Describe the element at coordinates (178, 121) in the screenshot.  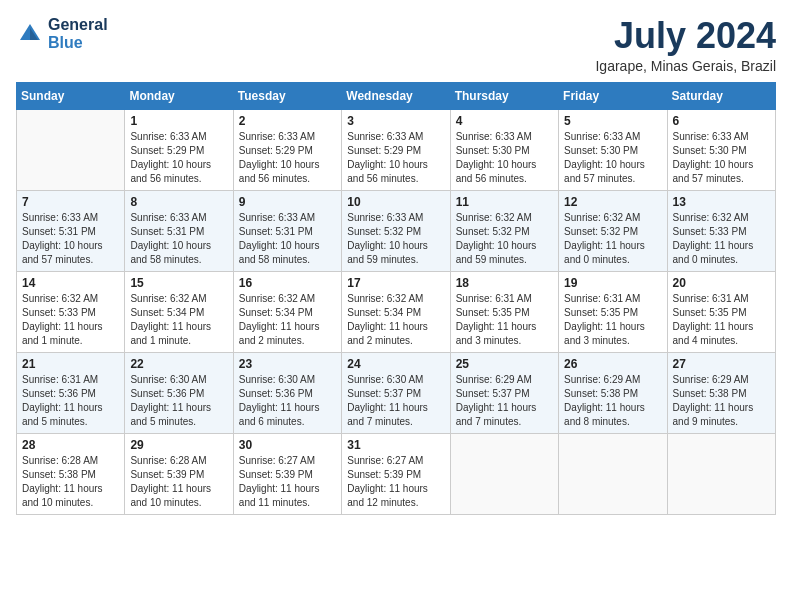
I see `day-number: 1` at that location.